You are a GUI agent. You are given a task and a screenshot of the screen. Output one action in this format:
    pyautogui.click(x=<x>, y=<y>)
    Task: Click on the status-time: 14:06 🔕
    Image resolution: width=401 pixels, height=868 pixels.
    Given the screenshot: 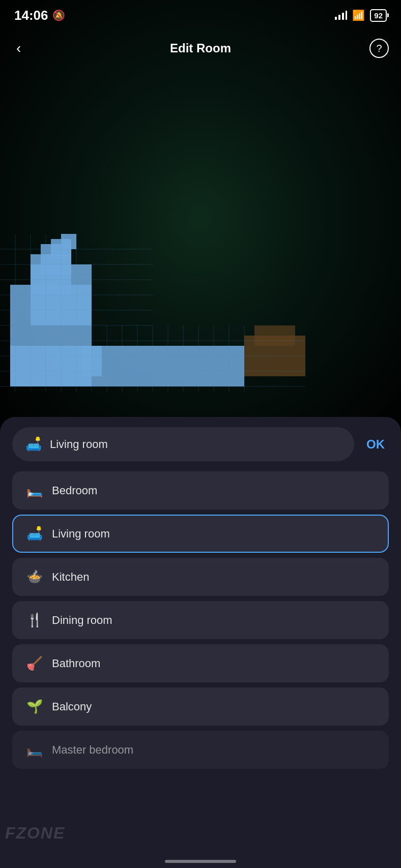 What is the action you would take?
    pyautogui.click(x=40, y=15)
    